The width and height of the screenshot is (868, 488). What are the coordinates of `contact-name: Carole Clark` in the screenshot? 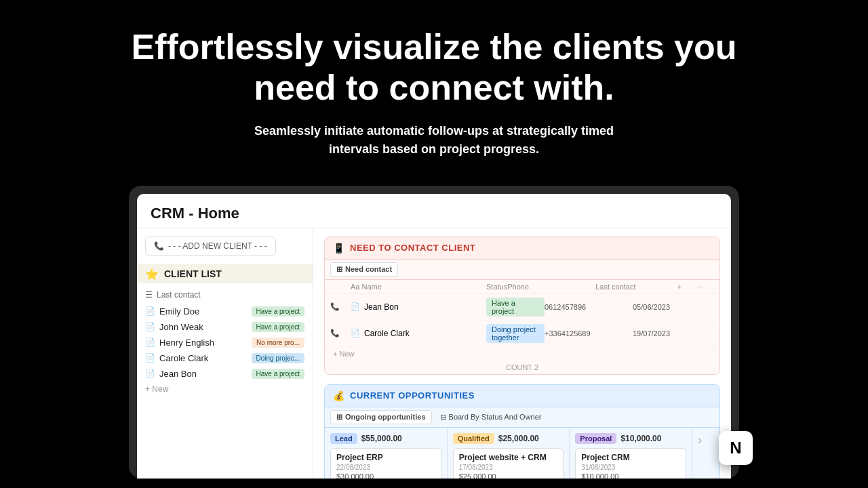 It's located at (387, 333).